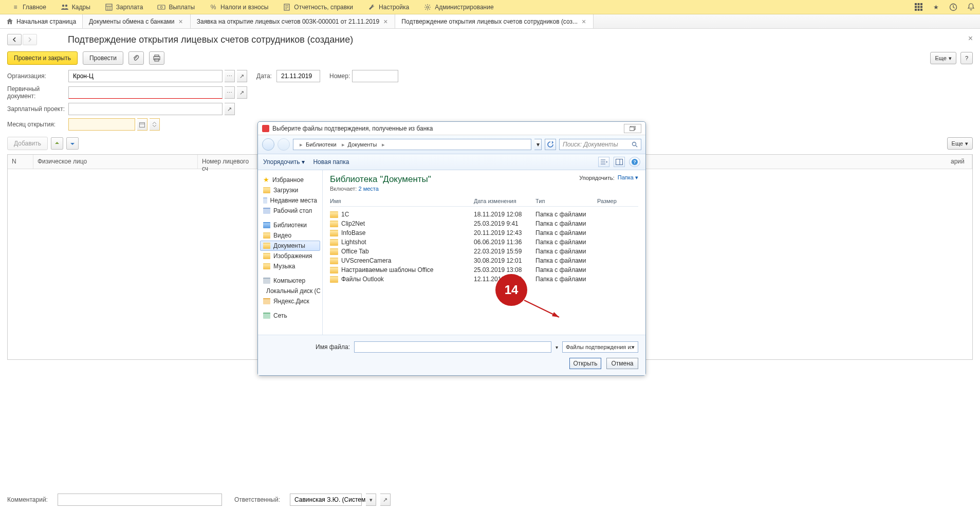 This screenshot has width=980, height=511. I want to click on side-computer: Компьютер, so click(290, 281).